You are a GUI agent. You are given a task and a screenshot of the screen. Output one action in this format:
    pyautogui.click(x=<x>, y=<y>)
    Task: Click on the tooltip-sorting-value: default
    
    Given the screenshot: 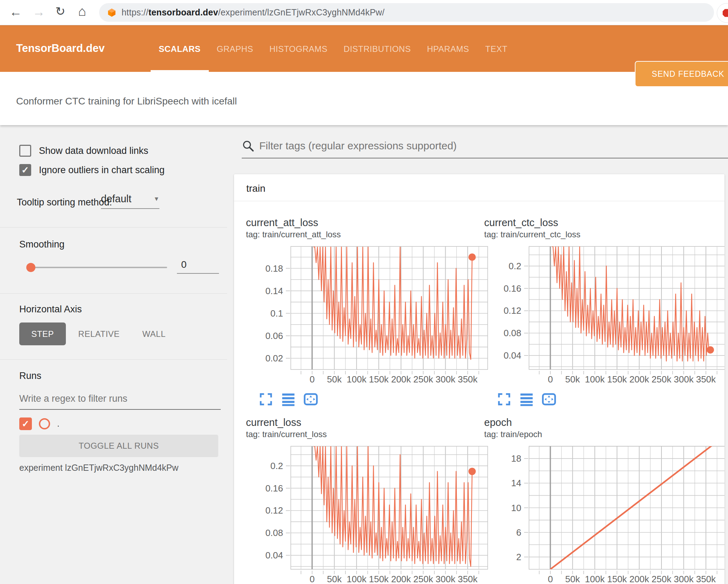 What is the action you would take?
    pyautogui.click(x=116, y=199)
    